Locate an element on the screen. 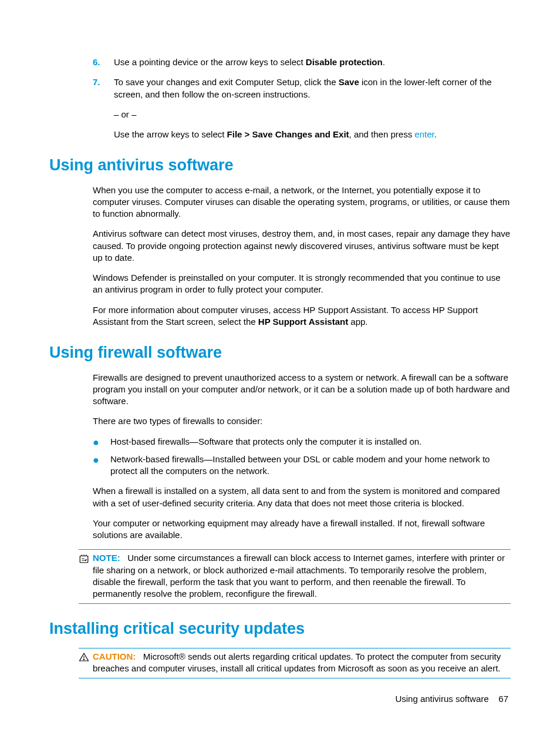 The width and height of the screenshot is (560, 746). text: app. is located at coordinates (358, 322).